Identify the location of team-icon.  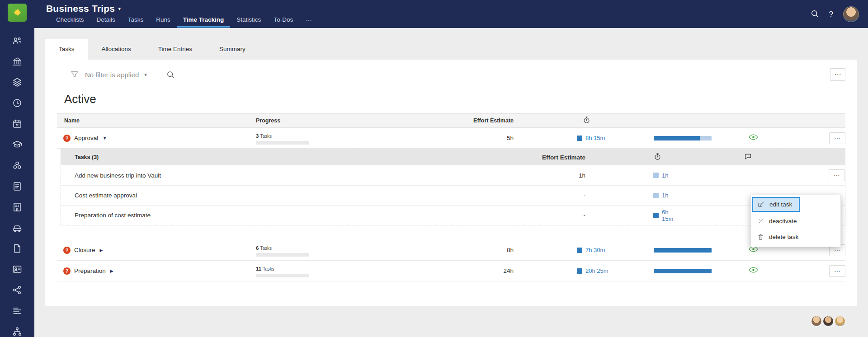
(17, 41).